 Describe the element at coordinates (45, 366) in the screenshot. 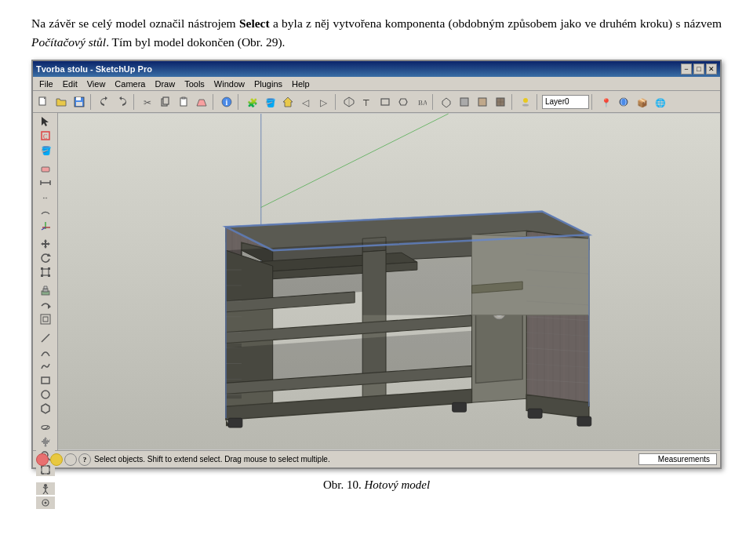

I see `lt-freehand` at that location.